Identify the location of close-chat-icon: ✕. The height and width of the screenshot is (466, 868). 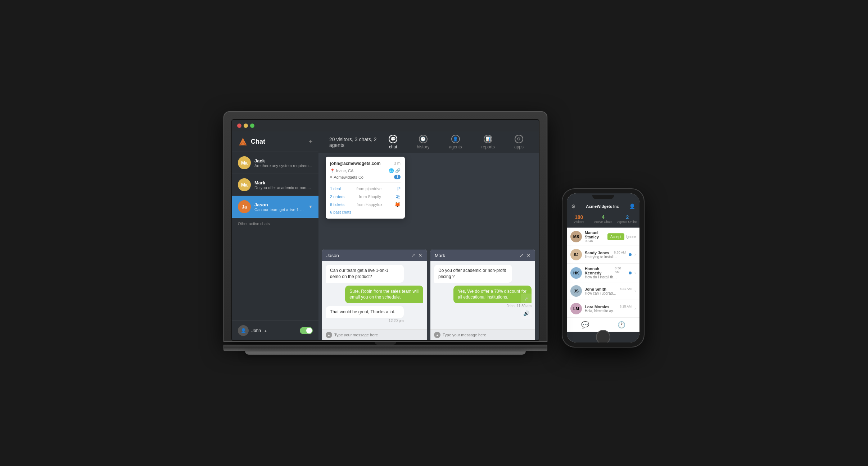
(420, 255).